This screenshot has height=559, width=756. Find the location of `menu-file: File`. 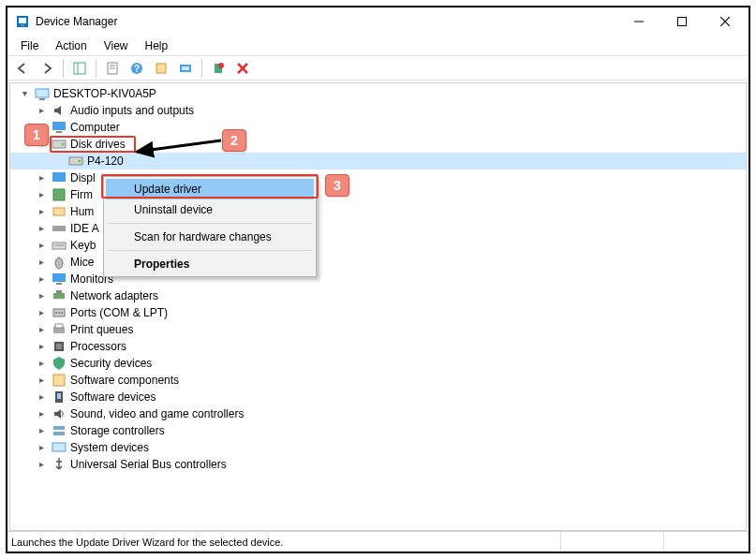

menu-file: File is located at coordinates (30, 46).